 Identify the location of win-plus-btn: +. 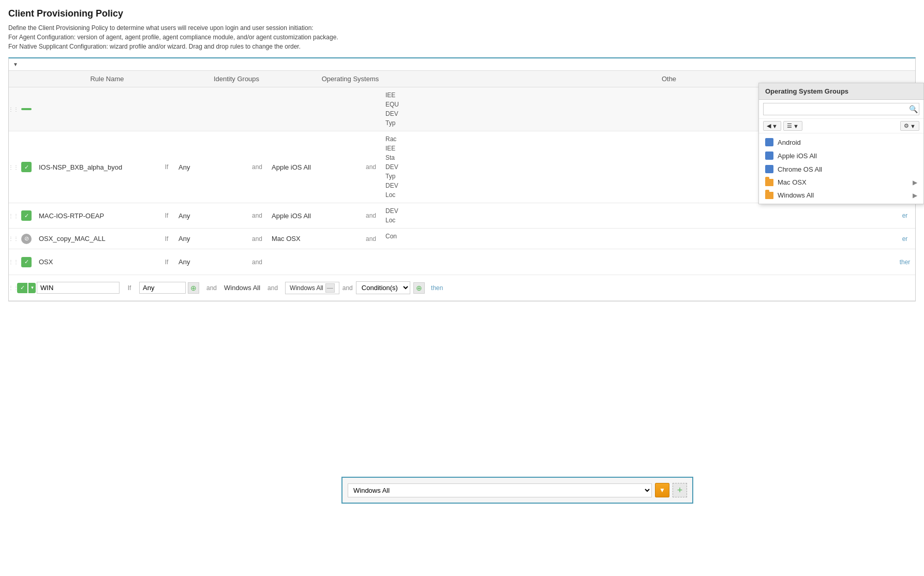
(680, 490).